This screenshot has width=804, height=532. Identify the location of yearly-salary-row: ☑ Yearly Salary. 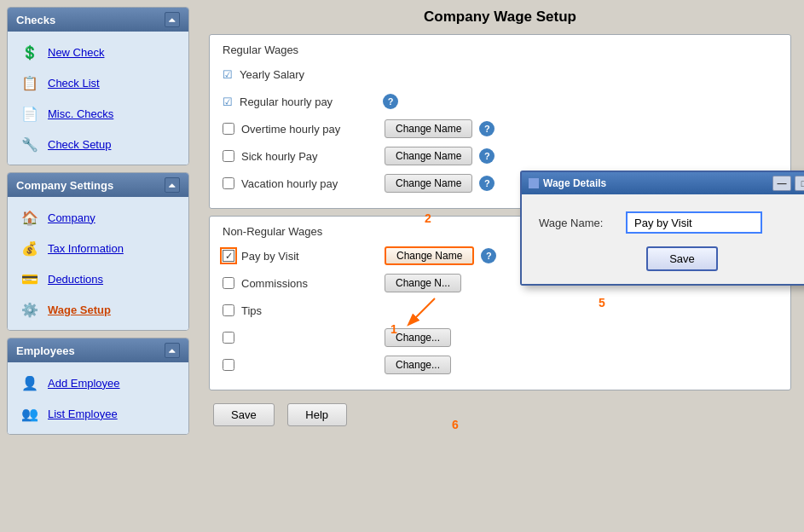
(500, 74).